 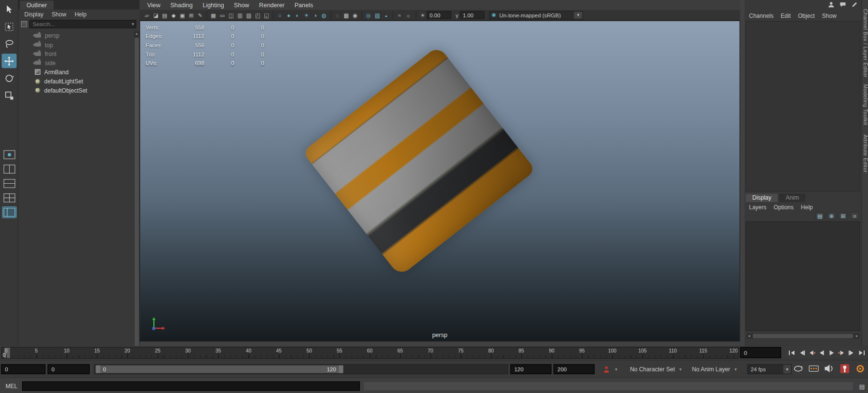 I want to click on channel-menu-edit: Edit, so click(x=786, y=15).